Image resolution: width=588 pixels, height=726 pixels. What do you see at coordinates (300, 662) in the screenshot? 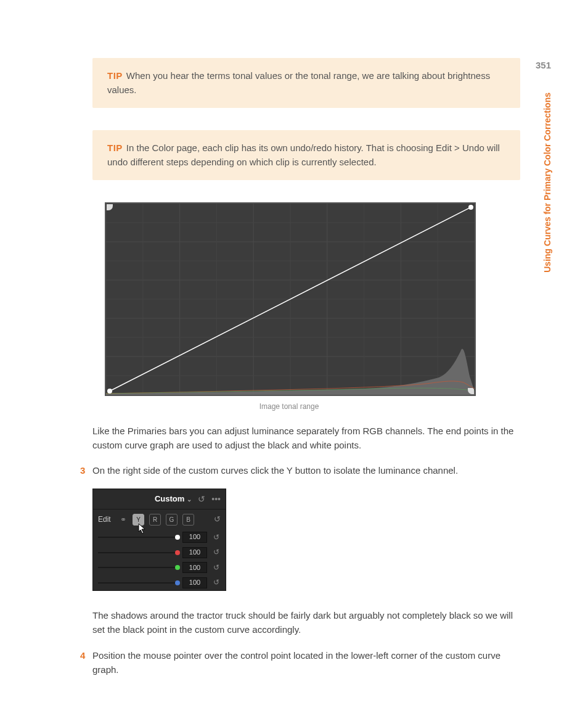
I see `step-item: 4 Position the mouse pointer over the co…` at bounding box center [300, 662].